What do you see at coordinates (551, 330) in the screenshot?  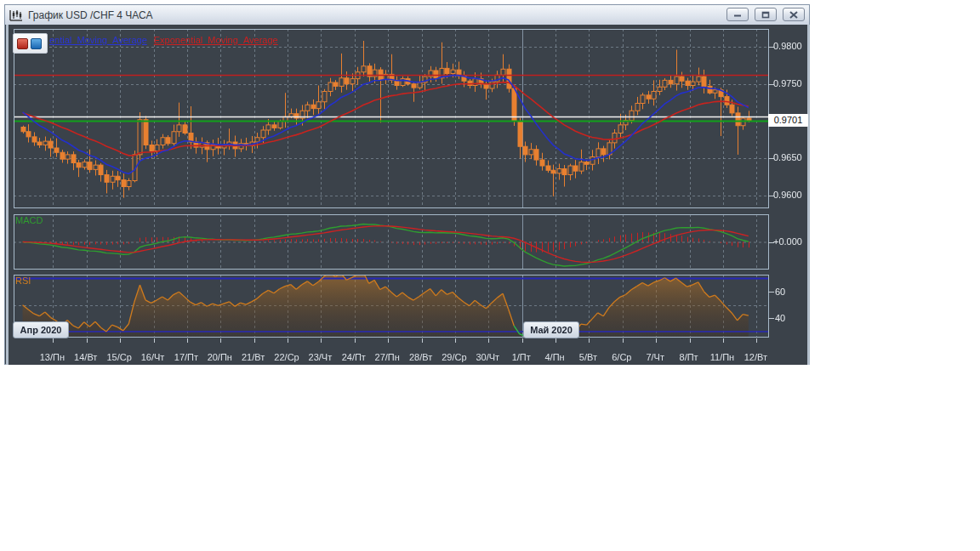 I see `month-tag-may: Май 2020` at bounding box center [551, 330].